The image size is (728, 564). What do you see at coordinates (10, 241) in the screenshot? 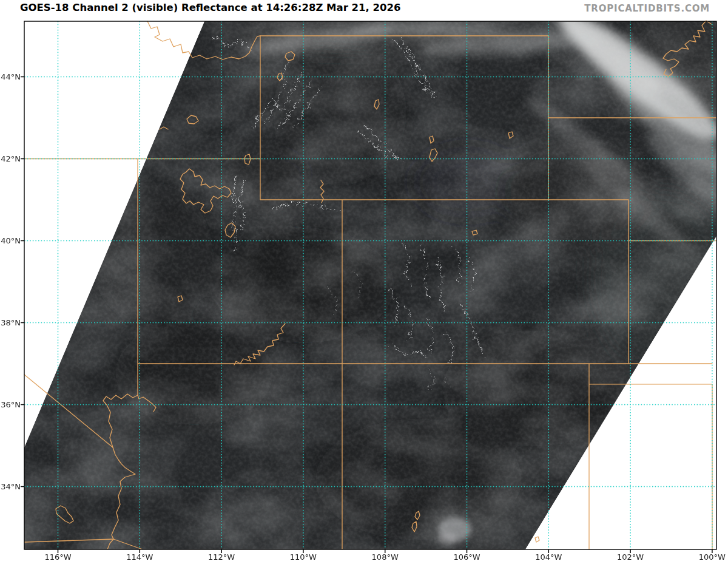
I see `lat-tick-label: 40°N` at bounding box center [10, 241].